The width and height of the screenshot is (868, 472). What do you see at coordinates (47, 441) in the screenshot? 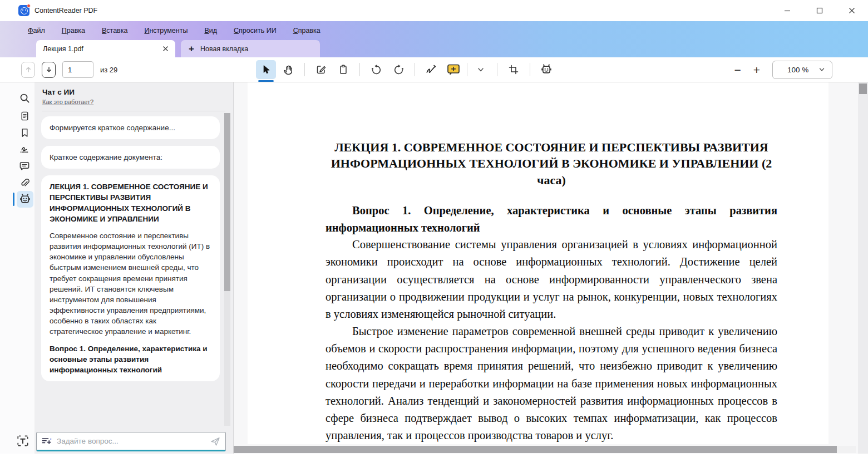
I see `prompt-sparkle-icon` at bounding box center [47, 441].